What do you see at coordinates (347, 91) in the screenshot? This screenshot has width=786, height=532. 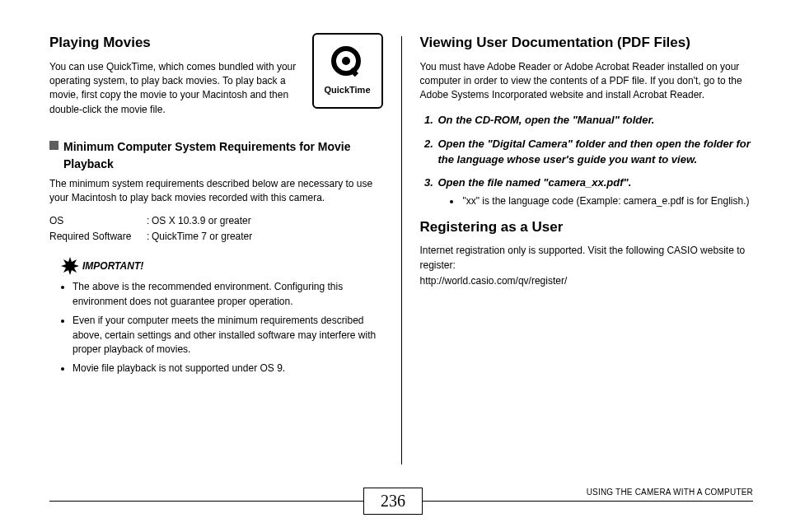 I see `quicktime-label: QuickTime` at bounding box center [347, 91].